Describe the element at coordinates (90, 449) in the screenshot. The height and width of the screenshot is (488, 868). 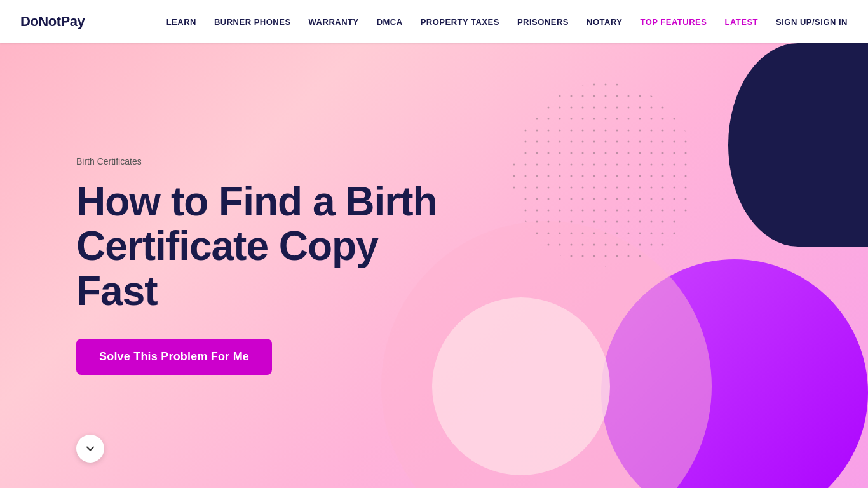
I see `scroll-down-button` at that location.